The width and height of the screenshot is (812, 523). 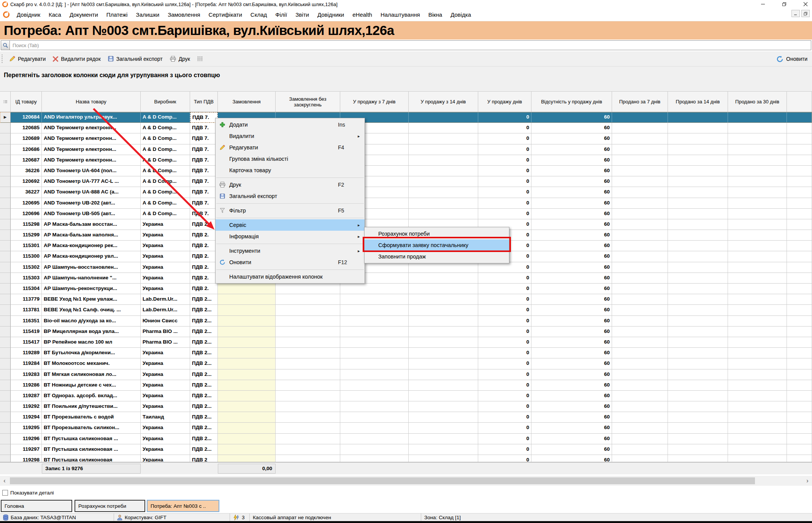 I want to click on table-cell: BEBE Уход №1 Крем увлаж..., so click(x=91, y=300).